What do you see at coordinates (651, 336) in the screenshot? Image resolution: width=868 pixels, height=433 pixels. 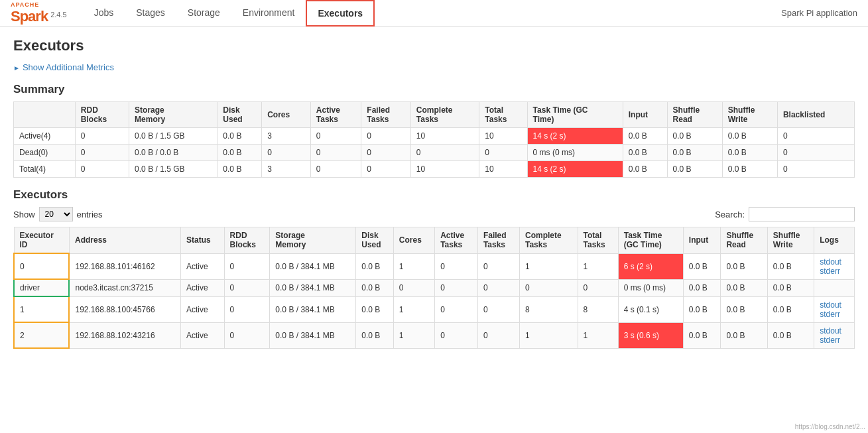 I see `exec-tasktime: 3 s (0.6 s)` at bounding box center [651, 336].